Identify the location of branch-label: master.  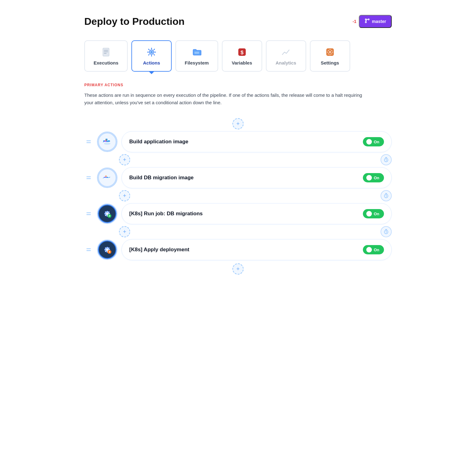
(379, 21).